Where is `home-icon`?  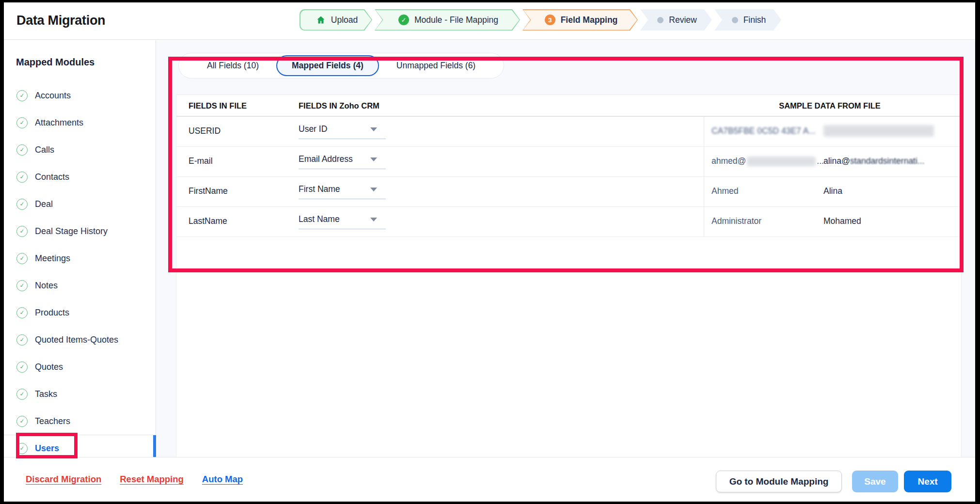 home-icon is located at coordinates (321, 20).